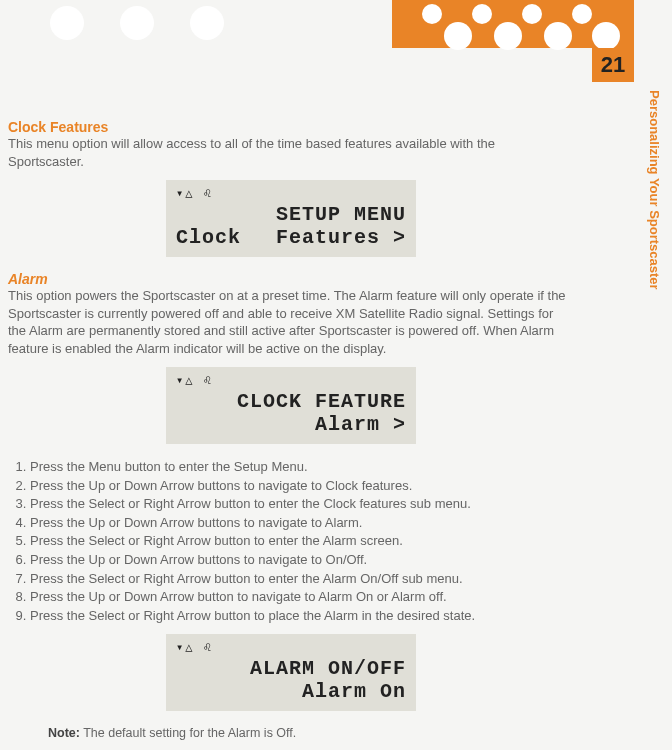  Describe the element at coordinates (341, 238) in the screenshot. I see `lcd-line: Features >` at that location.